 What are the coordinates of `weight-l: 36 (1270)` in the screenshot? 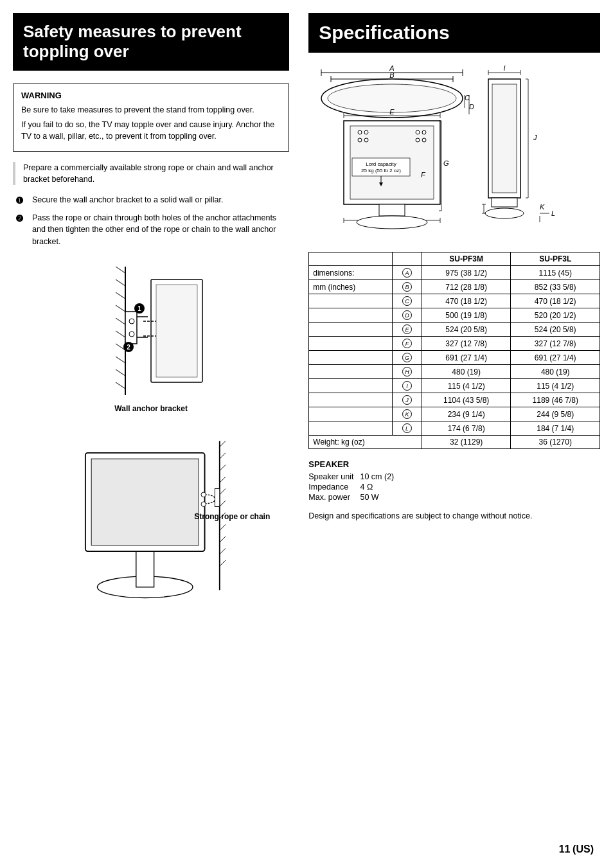 It's located at (555, 442).